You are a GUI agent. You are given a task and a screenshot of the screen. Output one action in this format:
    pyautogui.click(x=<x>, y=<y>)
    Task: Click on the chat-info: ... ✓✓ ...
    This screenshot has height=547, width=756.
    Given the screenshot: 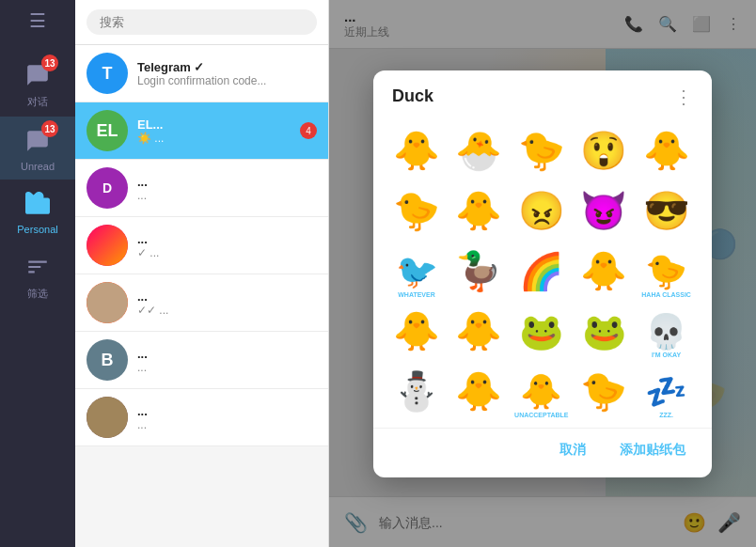 What is the action you would take?
    pyautogui.click(x=228, y=303)
    